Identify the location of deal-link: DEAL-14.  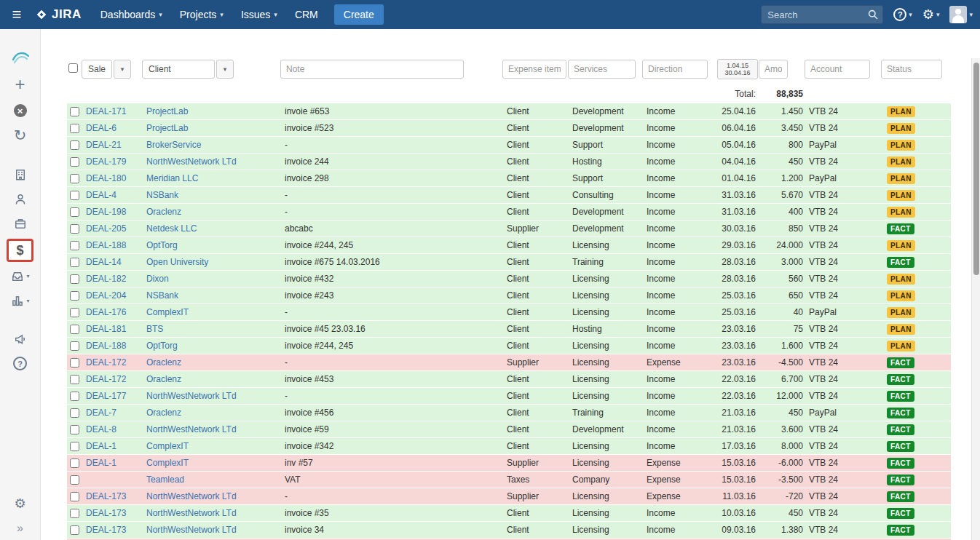
(103, 262).